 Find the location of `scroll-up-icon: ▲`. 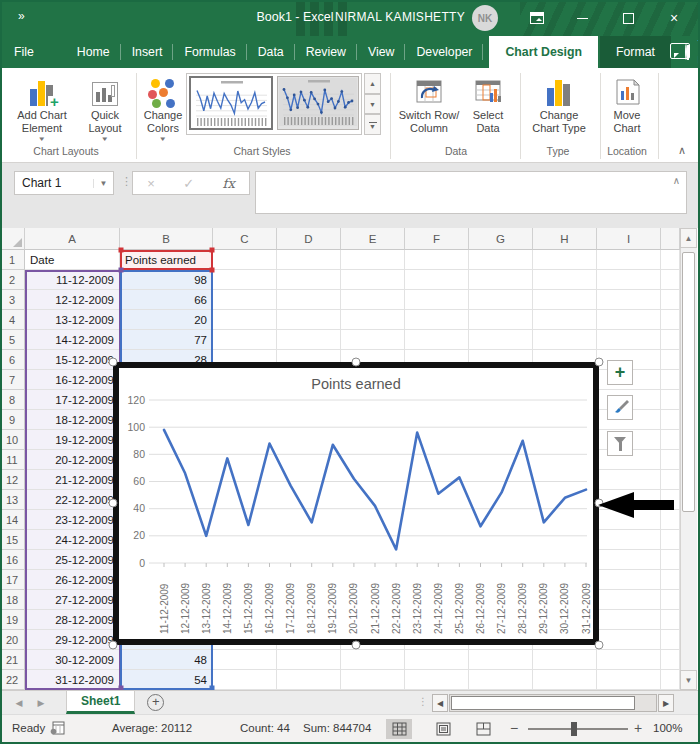

scroll-up-icon: ▲ is located at coordinates (688, 238).